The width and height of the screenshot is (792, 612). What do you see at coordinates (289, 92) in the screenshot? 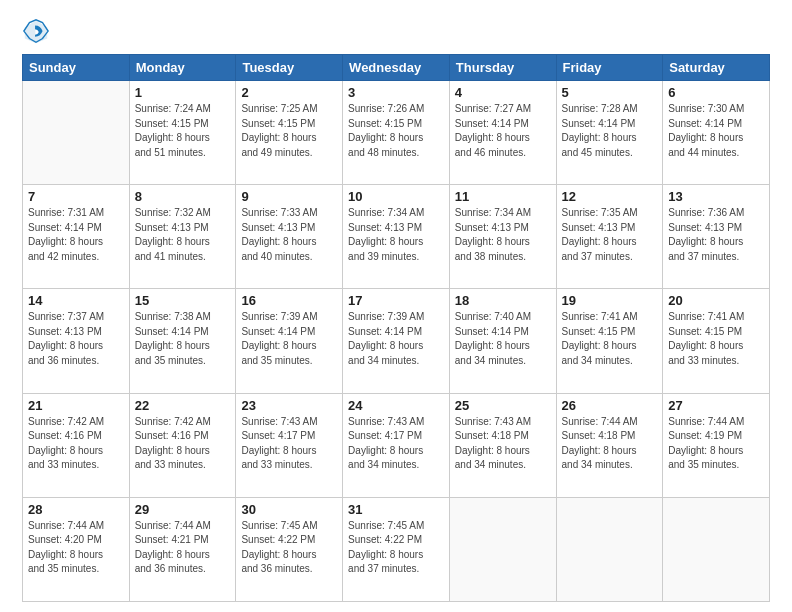
I see `day-number: 2` at bounding box center [289, 92].